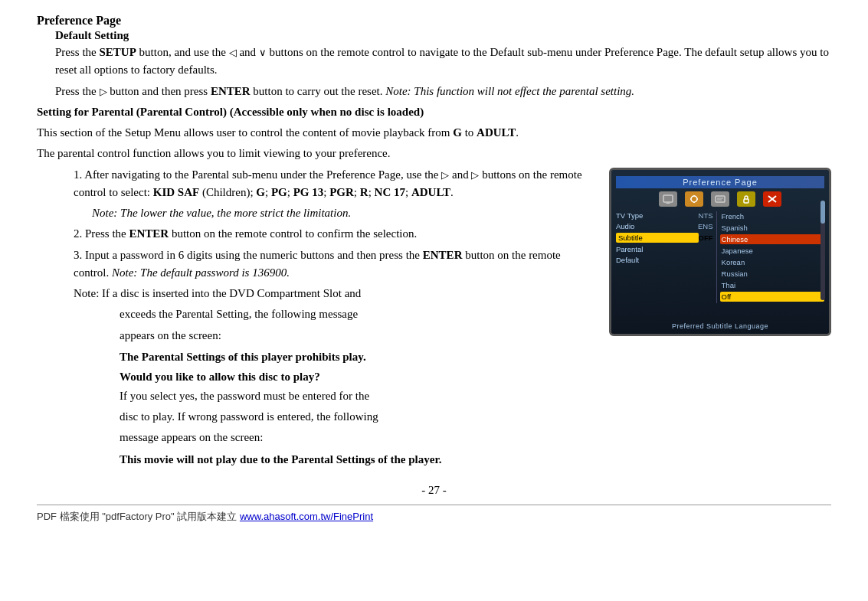 This screenshot has width=868, height=601. Describe the element at coordinates (772, 216) in the screenshot. I see `tv-right-french: French` at that location.